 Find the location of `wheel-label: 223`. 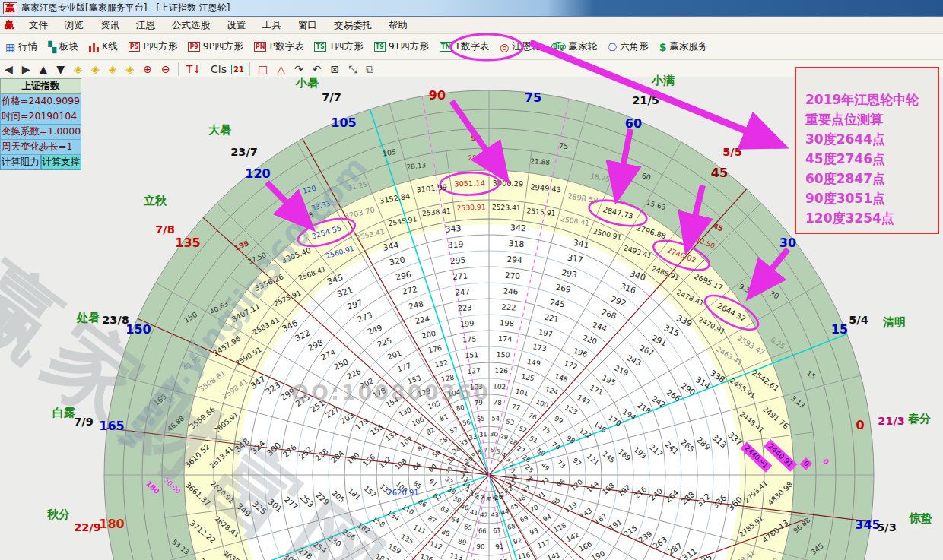

wheel-label: 223 is located at coordinates (465, 308).